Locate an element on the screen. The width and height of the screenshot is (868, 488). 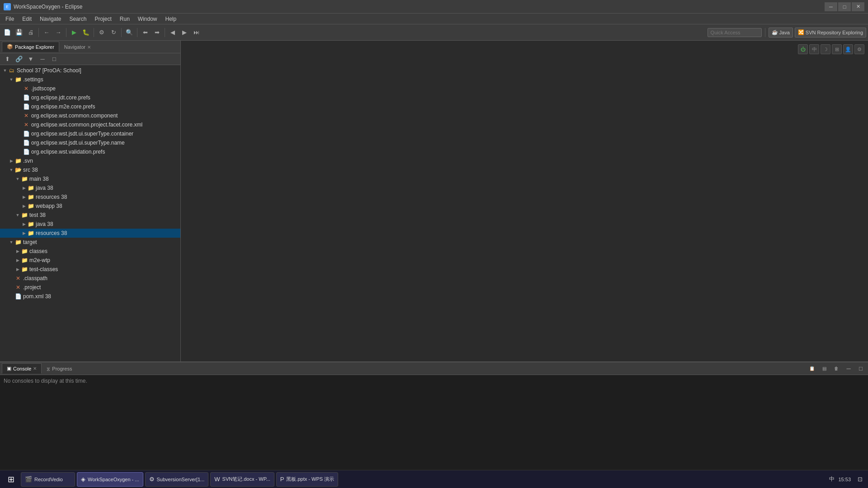
tree-item-settings: ▼ 📁 .settings is located at coordinates (90, 80).